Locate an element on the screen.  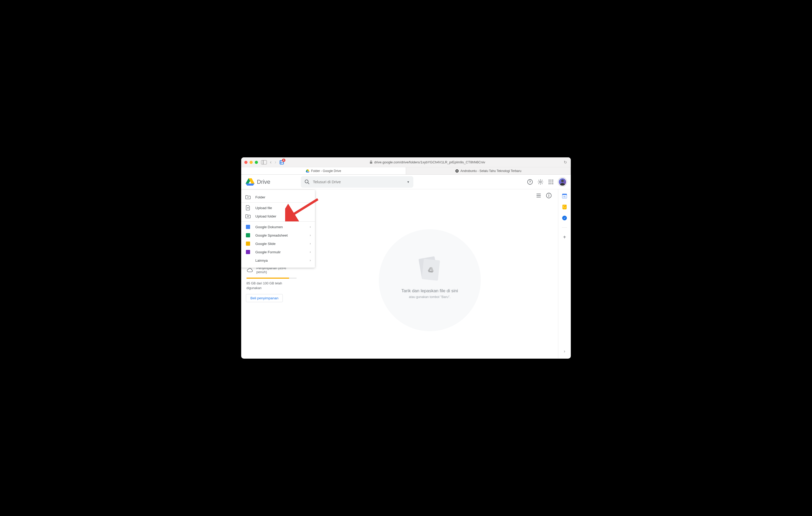
drive-logo-icon is located at coordinates (250, 182).